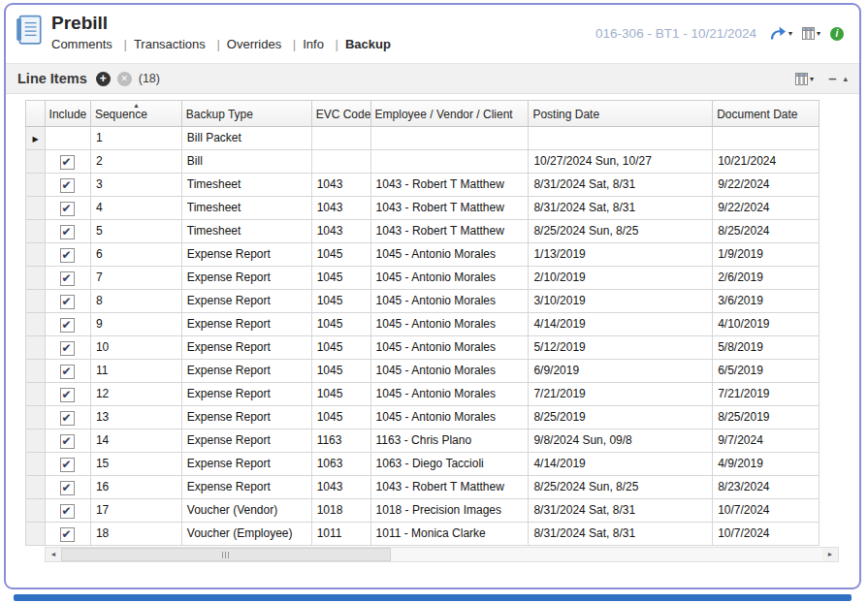  What do you see at coordinates (68, 114) in the screenshot?
I see `column-header-include: Include` at bounding box center [68, 114].